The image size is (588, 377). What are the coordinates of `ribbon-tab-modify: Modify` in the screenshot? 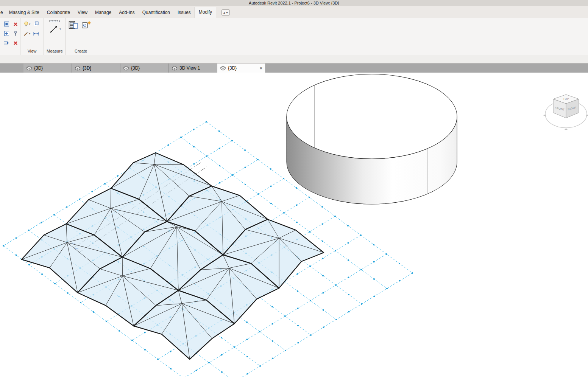 It's located at (205, 12).